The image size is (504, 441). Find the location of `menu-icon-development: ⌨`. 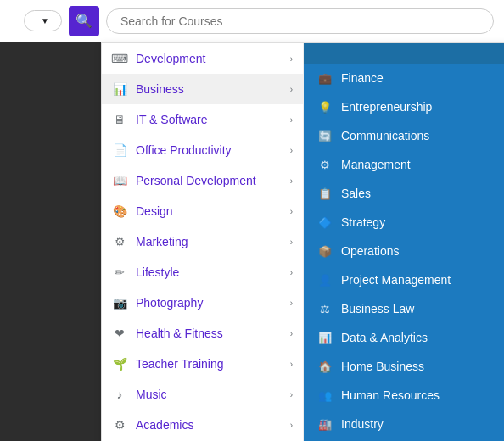

menu-icon-development: ⌨ is located at coordinates (120, 59).